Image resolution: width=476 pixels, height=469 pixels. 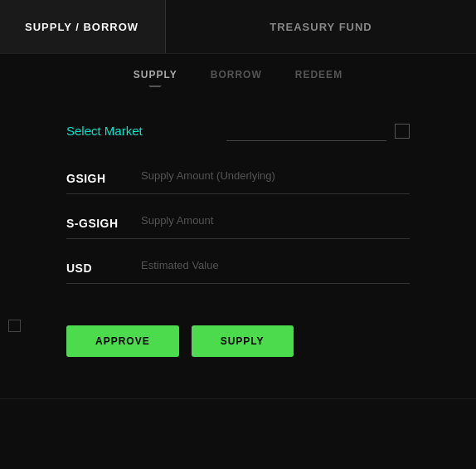 I want to click on field-input-gsigh, so click(x=275, y=176).